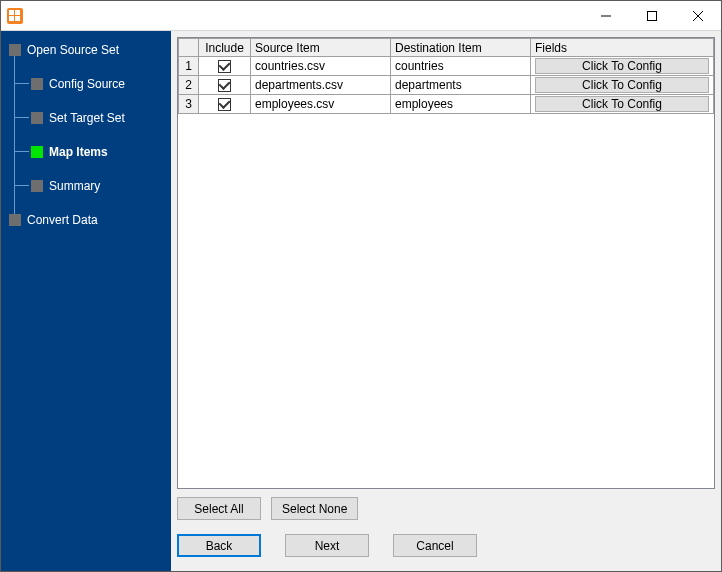  Describe the element at coordinates (606, 16) in the screenshot. I see `minimize-icon` at that location.